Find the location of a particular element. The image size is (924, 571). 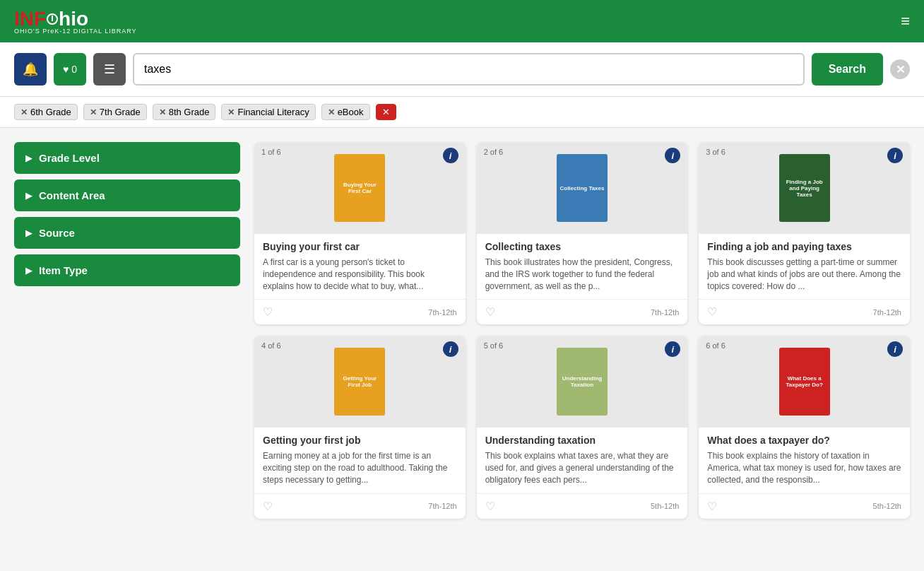

filter-tag-6th-grade: ✕ 6th Grade is located at coordinates (46, 112).